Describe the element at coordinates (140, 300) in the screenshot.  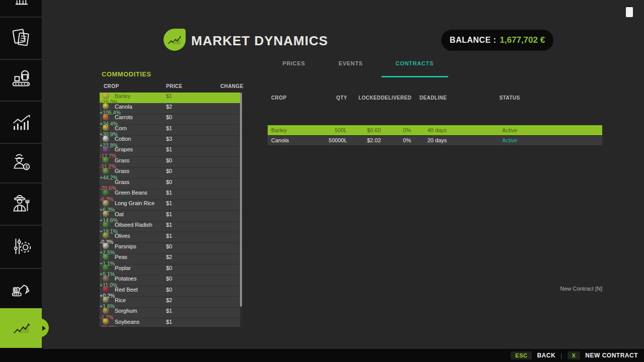
I see `commodity-name: Rice` at that location.